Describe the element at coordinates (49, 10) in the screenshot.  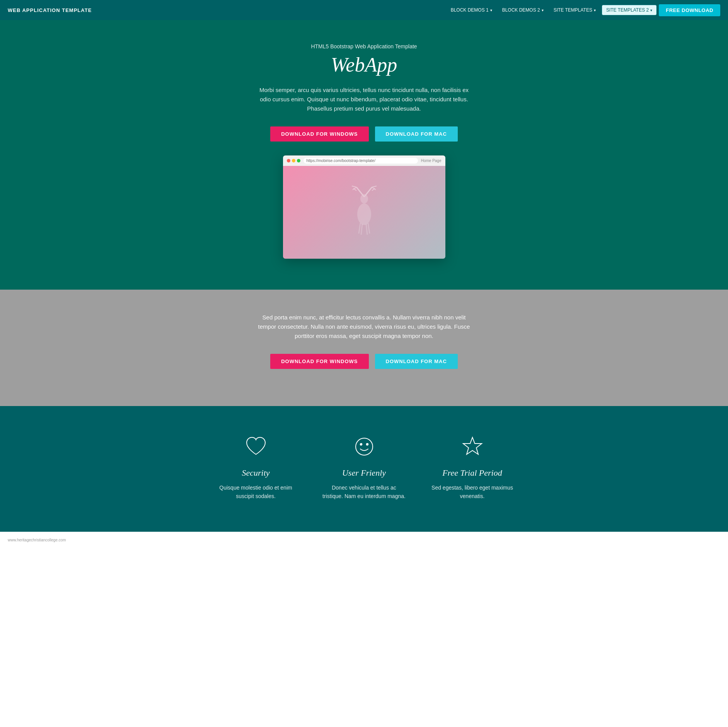
I see `brand: WEB APPLICATION TEMPLATE` at that location.